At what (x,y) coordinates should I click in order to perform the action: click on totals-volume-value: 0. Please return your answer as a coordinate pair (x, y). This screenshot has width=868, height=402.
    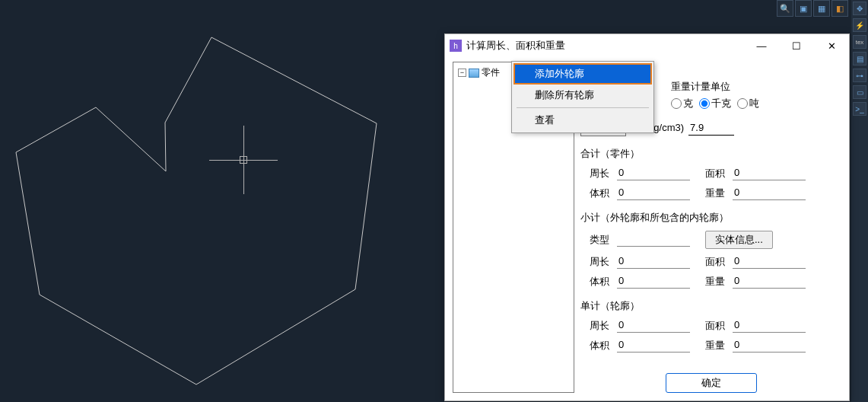
    Looking at the image, I should click on (653, 193).